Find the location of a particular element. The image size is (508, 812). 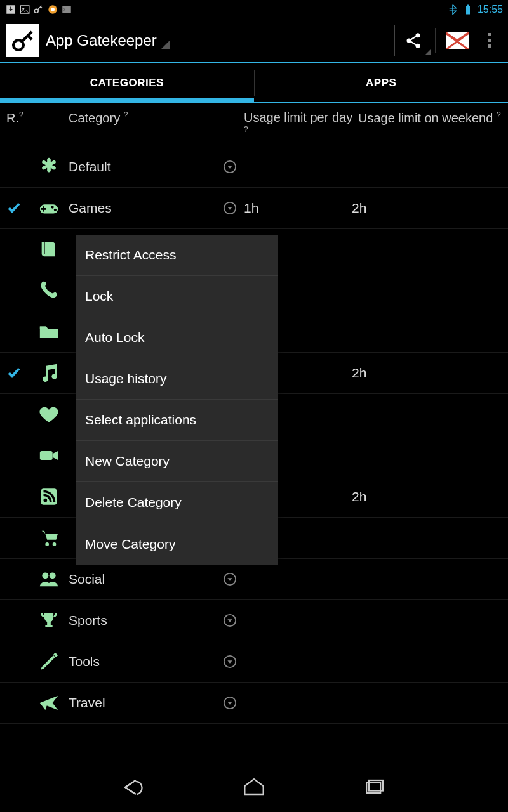

day-limit: 1h is located at coordinates (298, 208).